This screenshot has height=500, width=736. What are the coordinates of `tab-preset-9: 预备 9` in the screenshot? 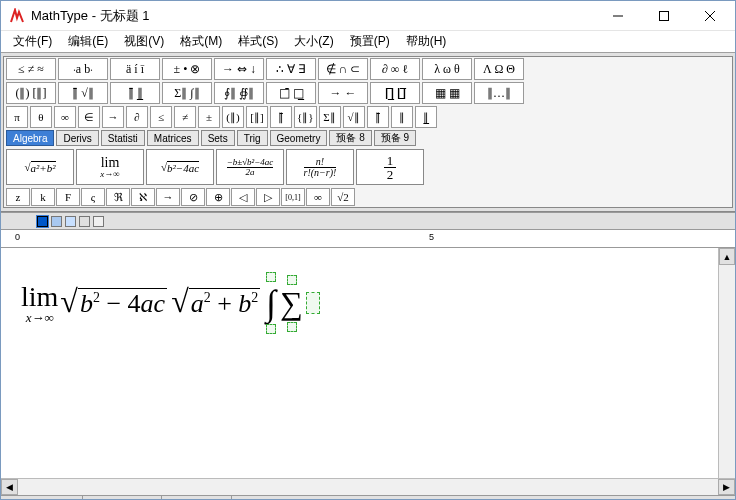 It's located at (395, 138).